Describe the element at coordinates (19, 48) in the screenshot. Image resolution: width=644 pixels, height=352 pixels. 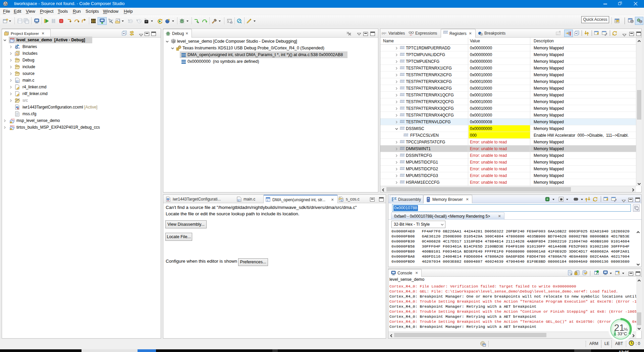
I see `svg-text: 01` at that location.